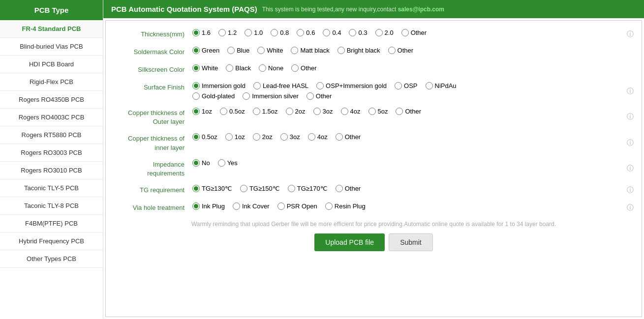  What do you see at coordinates (266, 111) in the screenshot?
I see `radio-option-copper_outer-1.5oz: 1.5oz` at bounding box center [266, 111].